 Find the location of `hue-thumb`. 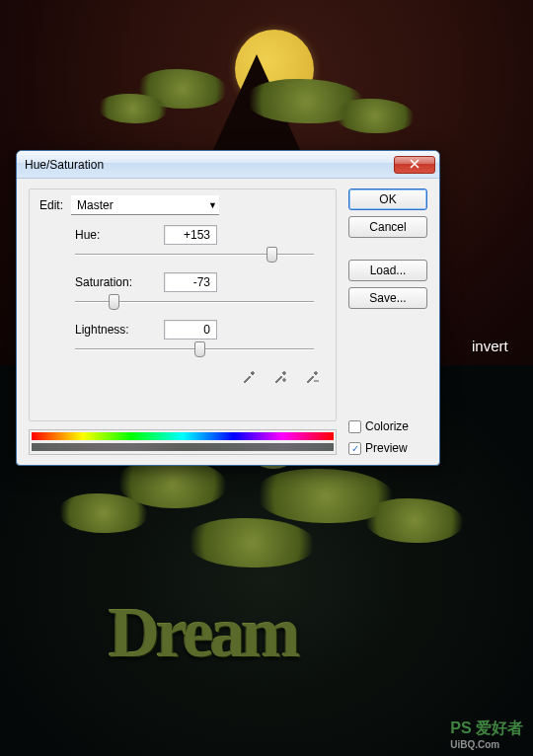

hue-thumb is located at coordinates (272, 255).